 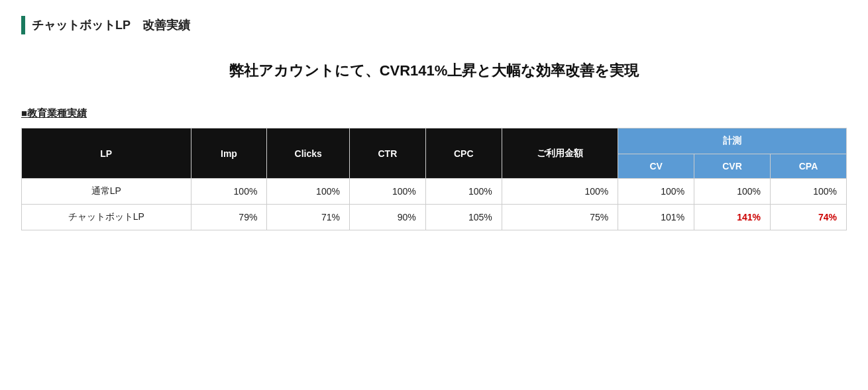 What do you see at coordinates (464, 192) in the screenshot?
I see `cell-cpc: 100%` at bounding box center [464, 192].